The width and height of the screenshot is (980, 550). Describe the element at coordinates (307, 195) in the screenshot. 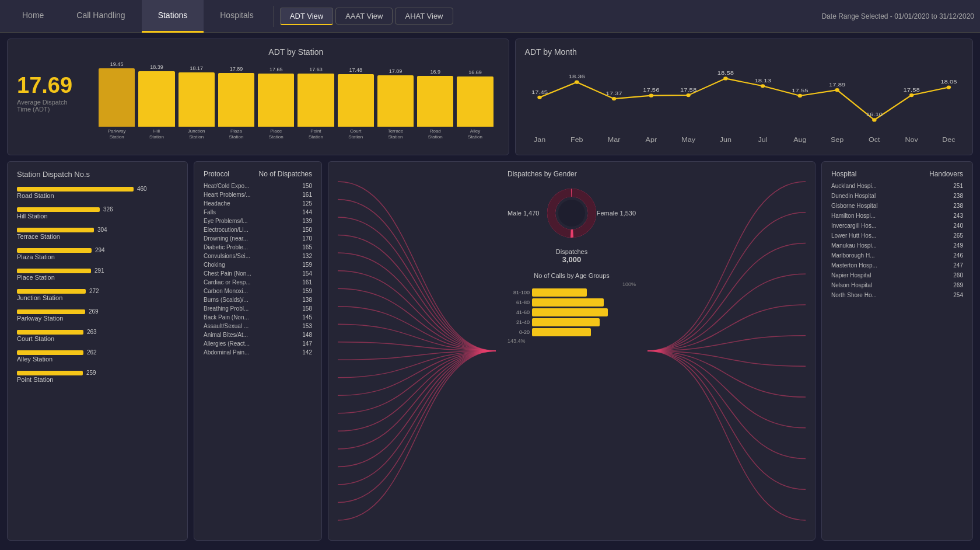

I see `protocol-value: 161` at that location.